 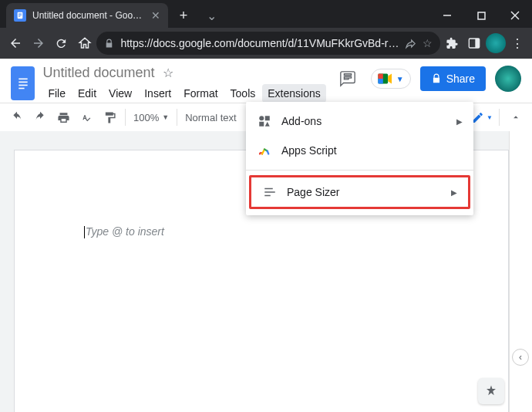 I want to click on menu-edit: Edit, so click(x=87, y=93).